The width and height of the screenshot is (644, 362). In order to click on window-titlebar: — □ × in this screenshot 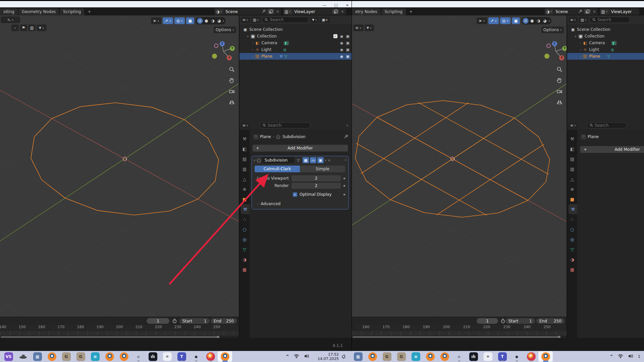, I will do `click(176, 4)`.